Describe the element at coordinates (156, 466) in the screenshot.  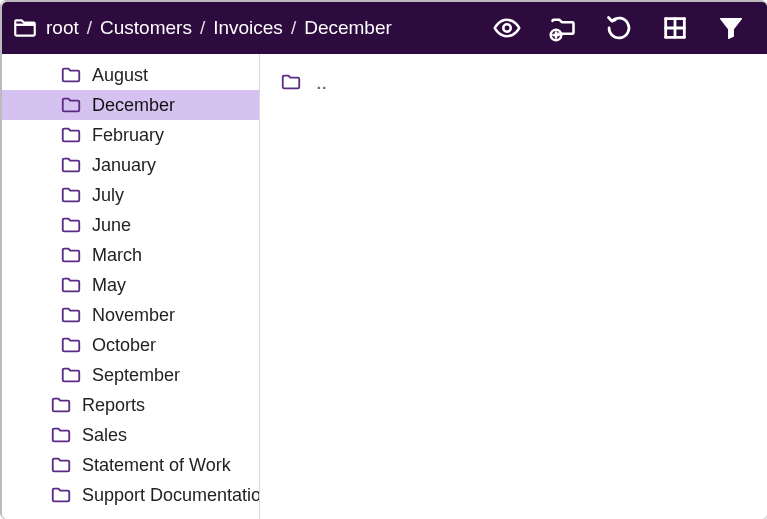
I see `tree-item-label: Statement of Work` at that location.